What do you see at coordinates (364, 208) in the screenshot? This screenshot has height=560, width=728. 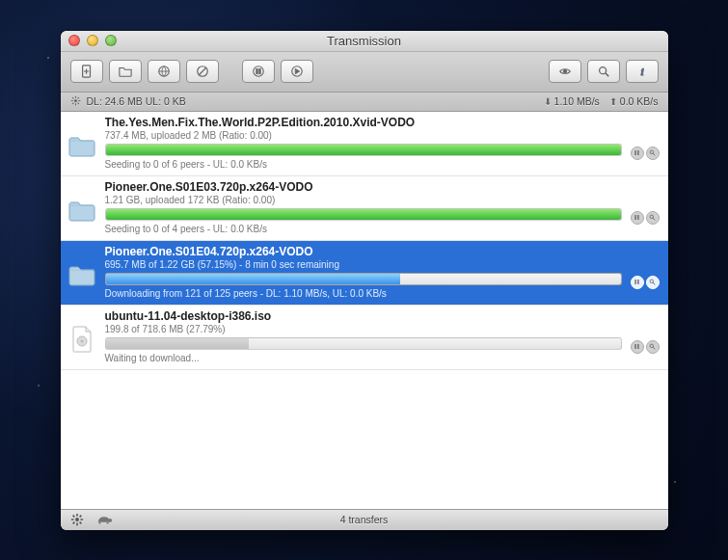 I see `transfer-row: Pioneer.One.S01E03.720p.x264-VODO1.21 GB…` at bounding box center [364, 208].